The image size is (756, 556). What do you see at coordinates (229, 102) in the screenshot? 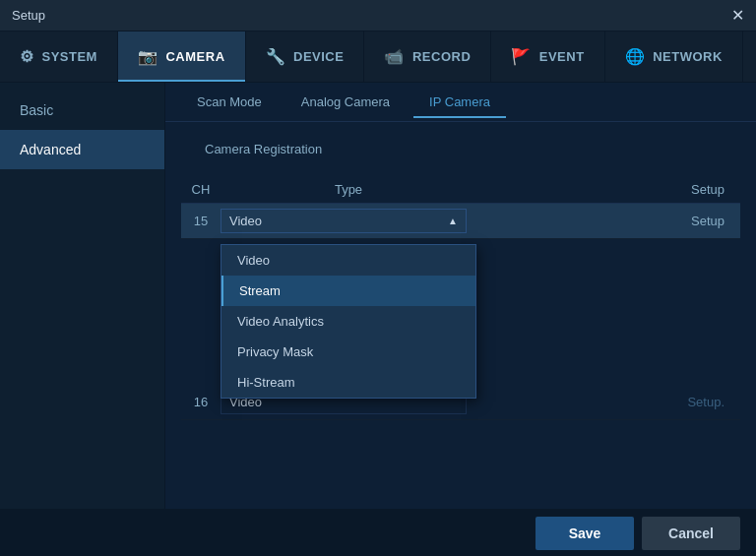
I see `tab-label-scan-mode: Scan Mode` at bounding box center [229, 102].